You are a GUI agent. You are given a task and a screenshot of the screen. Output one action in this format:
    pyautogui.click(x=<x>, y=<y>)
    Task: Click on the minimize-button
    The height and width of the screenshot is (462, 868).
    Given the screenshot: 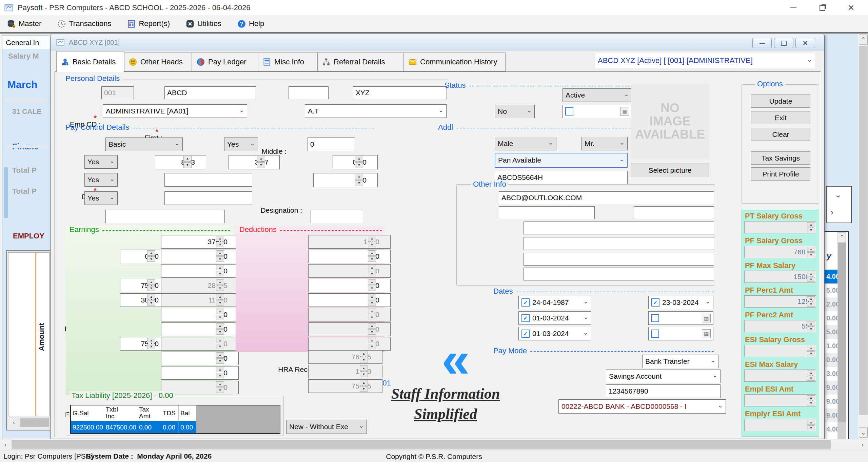 What is the action you would take?
    pyautogui.click(x=793, y=8)
    